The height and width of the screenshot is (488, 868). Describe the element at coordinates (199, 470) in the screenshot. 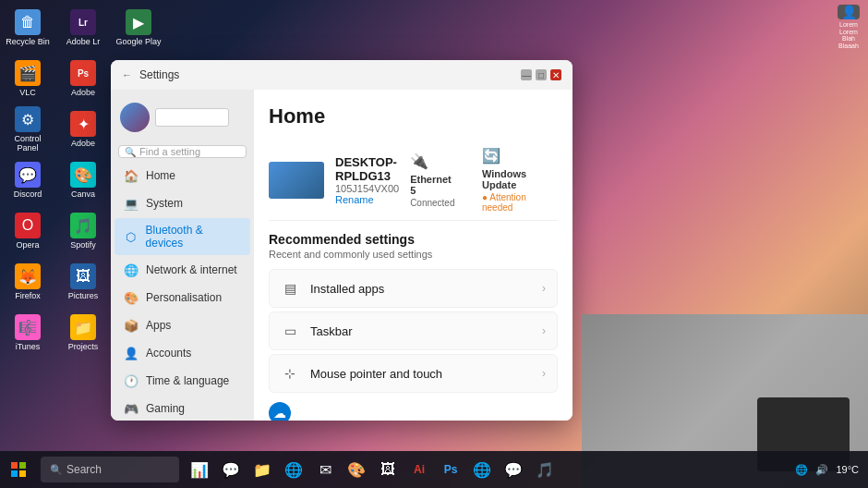

I see `taskbar-icon-widgets: 📊` at that location.